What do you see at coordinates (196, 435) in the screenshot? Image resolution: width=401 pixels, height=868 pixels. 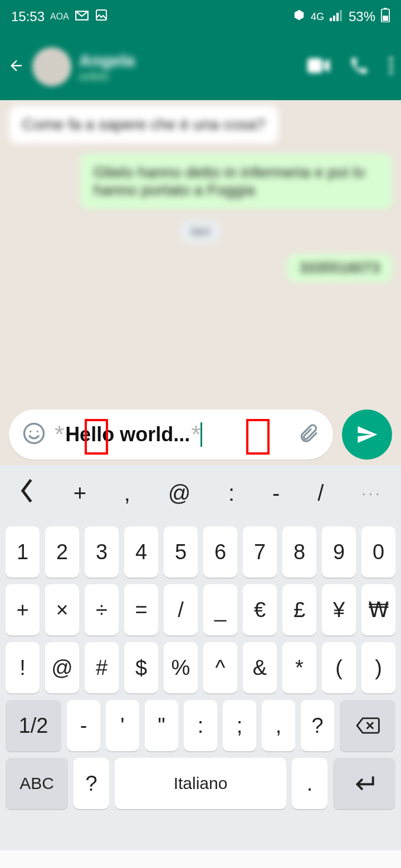 I see `bold-marker-close: *` at bounding box center [196, 435].